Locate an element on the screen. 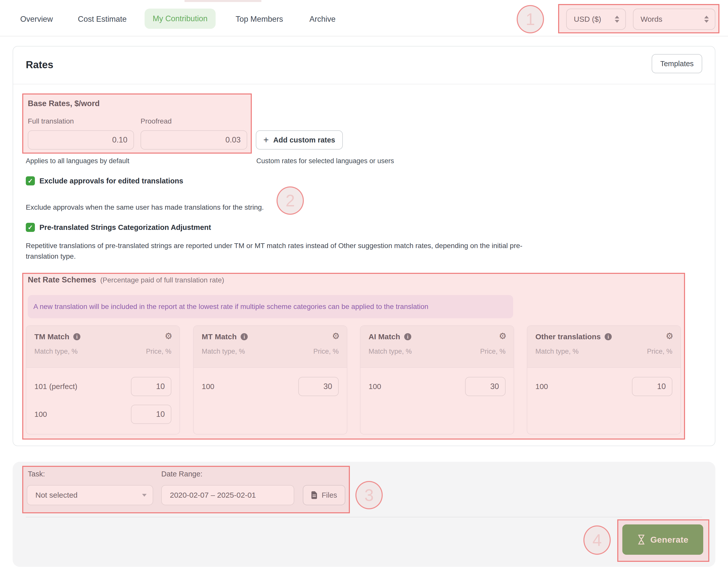 This screenshot has height=580, width=728. generate-button: Generate is located at coordinates (663, 540).